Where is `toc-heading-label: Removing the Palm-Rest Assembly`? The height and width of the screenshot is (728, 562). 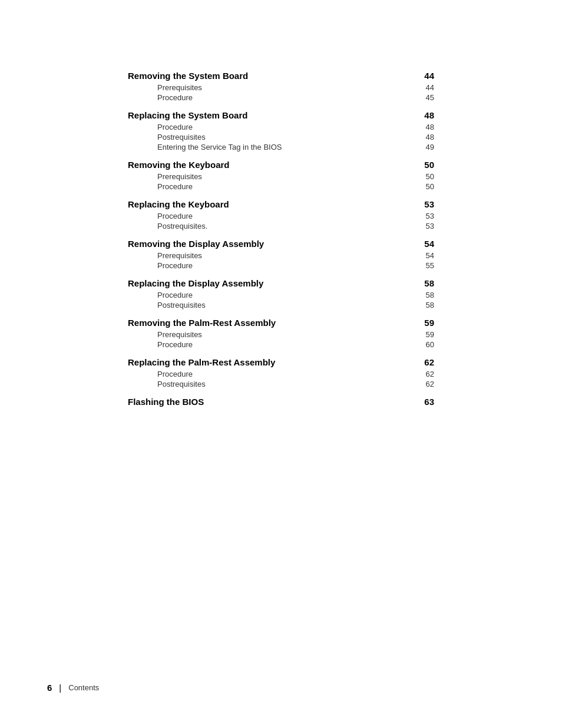 toc-heading-label: Removing the Palm-Rest Assembly is located at coordinates (201, 323).